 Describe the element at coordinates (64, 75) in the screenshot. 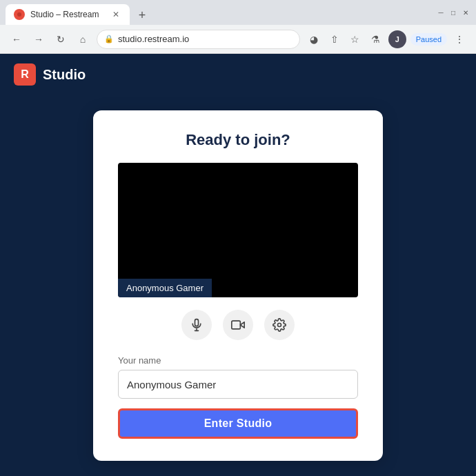

I see `app-title: Studio` at that location.